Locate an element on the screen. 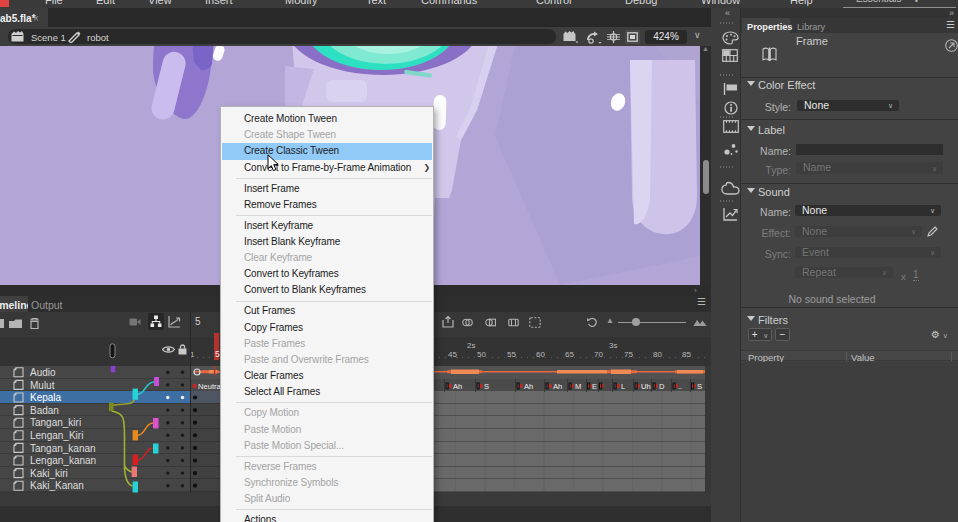 The width and height of the screenshot is (958, 522). svg-text: E is located at coordinates (594, 386).